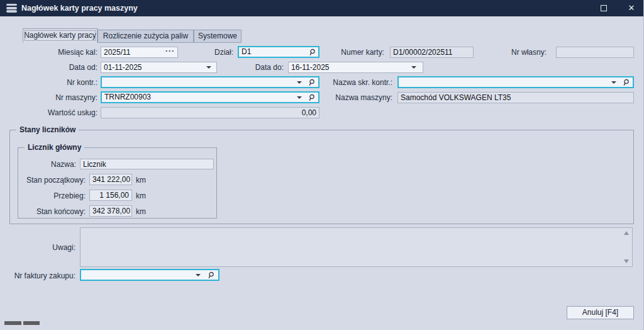  What do you see at coordinates (49, 180) in the screenshot?
I see `stan-poczatkowy-label: Stan początkowy:` at bounding box center [49, 180].